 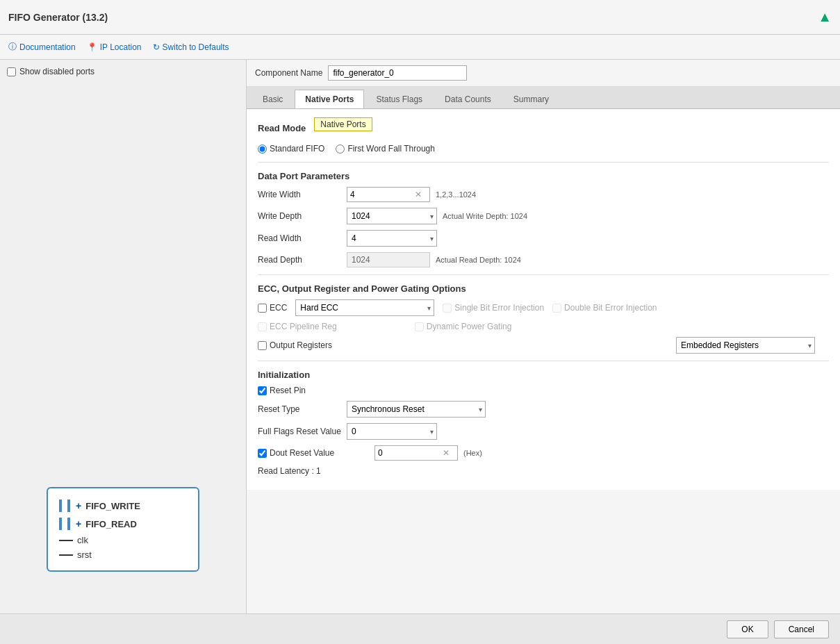 What do you see at coordinates (85, 554) in the screenshot?
I see `srst-label: srst` at bounding box center [85, 554].